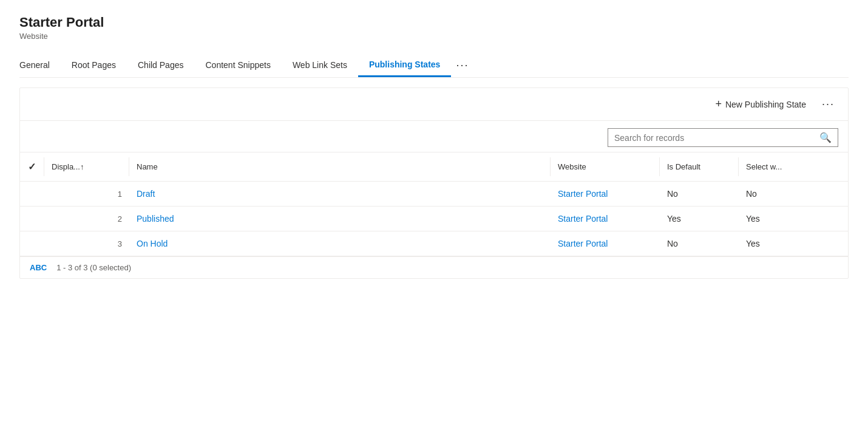 Image resolution: width=868 pixels, height=441 pixels. What do you see at coordinates (793, 194) in the screenshot?
I see `row-select-w: No` at bounding box center [793, 194].